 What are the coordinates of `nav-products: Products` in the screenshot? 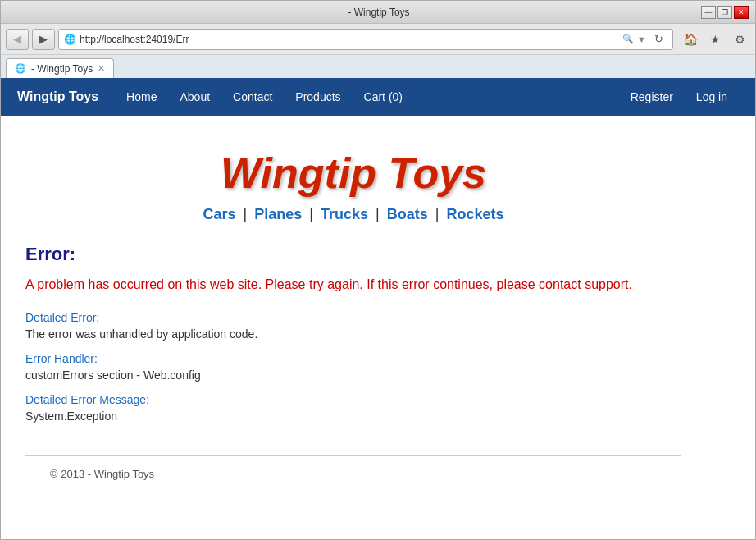 It's located at (318, 97).